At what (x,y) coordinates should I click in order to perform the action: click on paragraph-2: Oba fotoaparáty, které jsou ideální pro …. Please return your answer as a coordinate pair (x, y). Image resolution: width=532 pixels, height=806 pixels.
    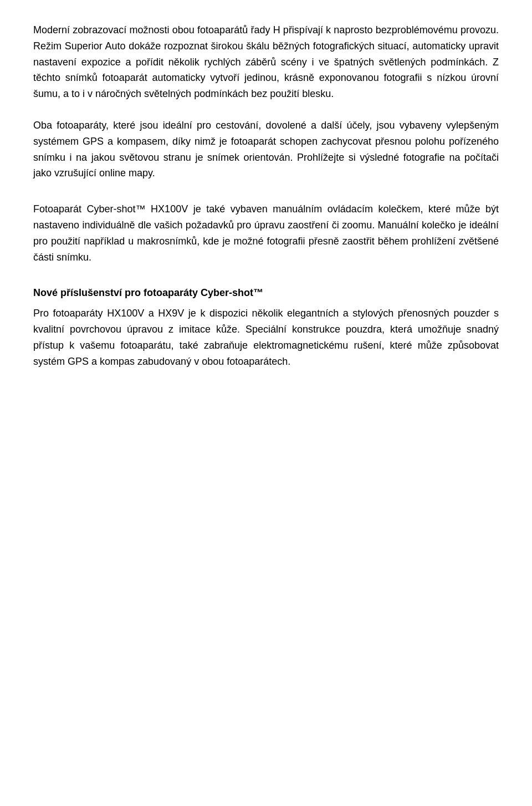
    Looking at the image, I should click on (266, 150).